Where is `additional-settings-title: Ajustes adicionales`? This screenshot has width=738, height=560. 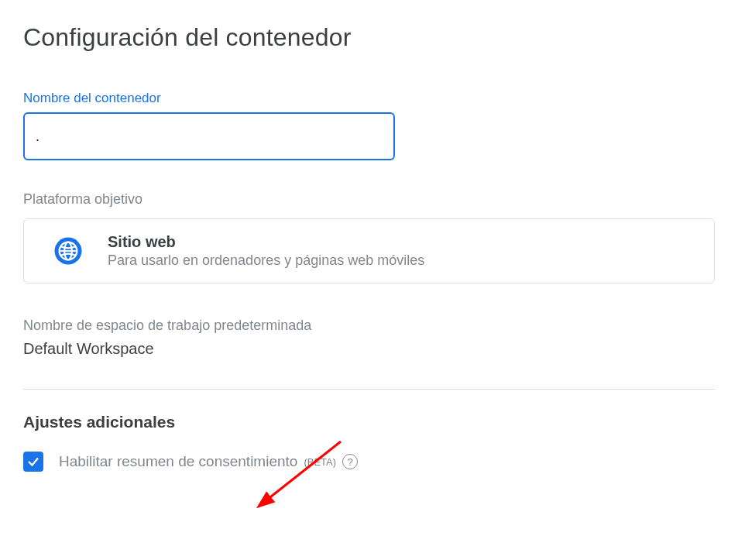 additional-settings-title: Ajustes adicionales is located at coordinates (369, 422).